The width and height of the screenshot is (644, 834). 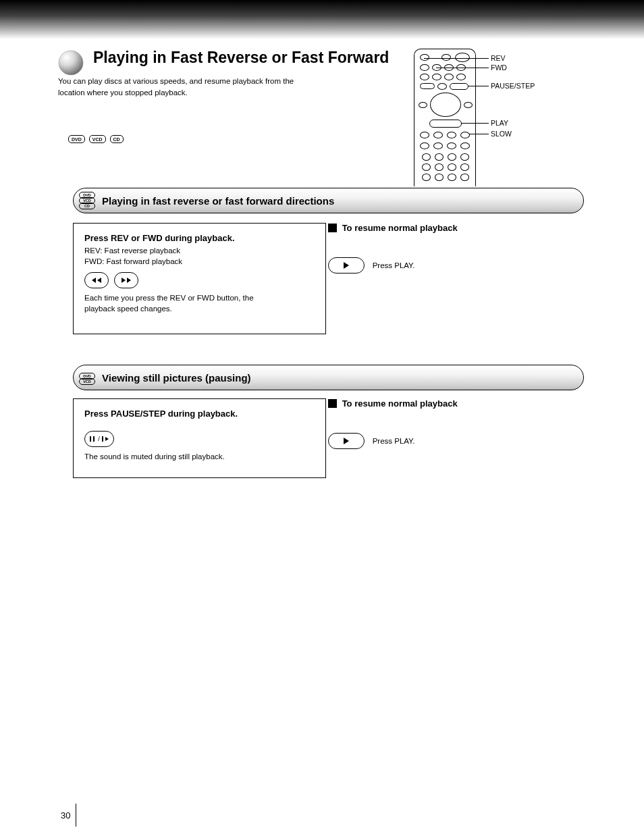 I want to click on page-title: Playing in Fast Reverse or Fast Forward, so click(x=254, y=57).